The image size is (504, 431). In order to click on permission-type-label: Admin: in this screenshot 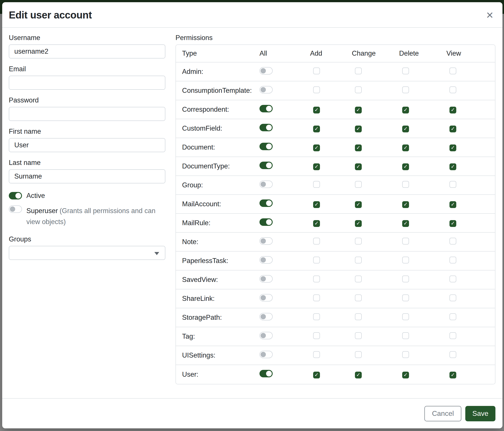, I will do `click(218, 72)`.